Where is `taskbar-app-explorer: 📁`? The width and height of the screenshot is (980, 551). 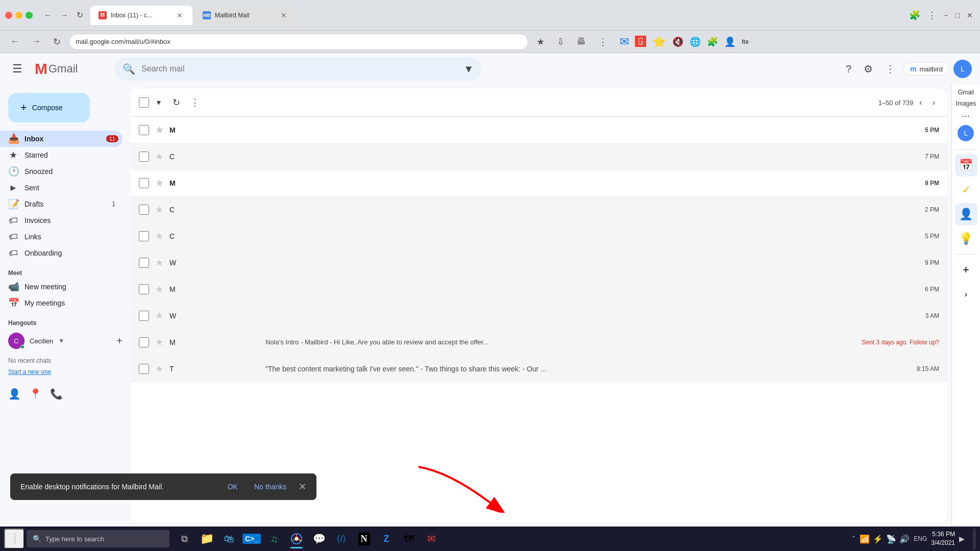
taskbar-app-explorer: 📁 is located at coordinates (207, 539).